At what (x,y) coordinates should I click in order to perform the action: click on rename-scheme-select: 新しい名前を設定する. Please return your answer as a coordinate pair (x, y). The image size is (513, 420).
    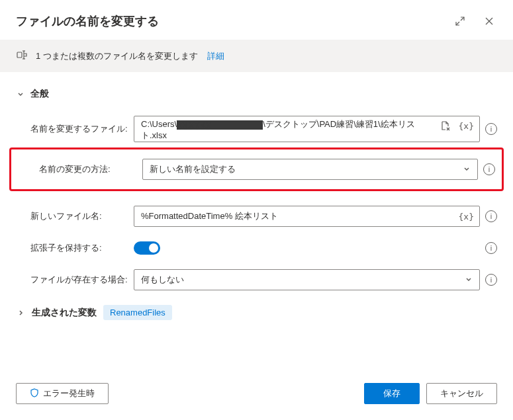
    Looking at the image, I should click on (310, 169).